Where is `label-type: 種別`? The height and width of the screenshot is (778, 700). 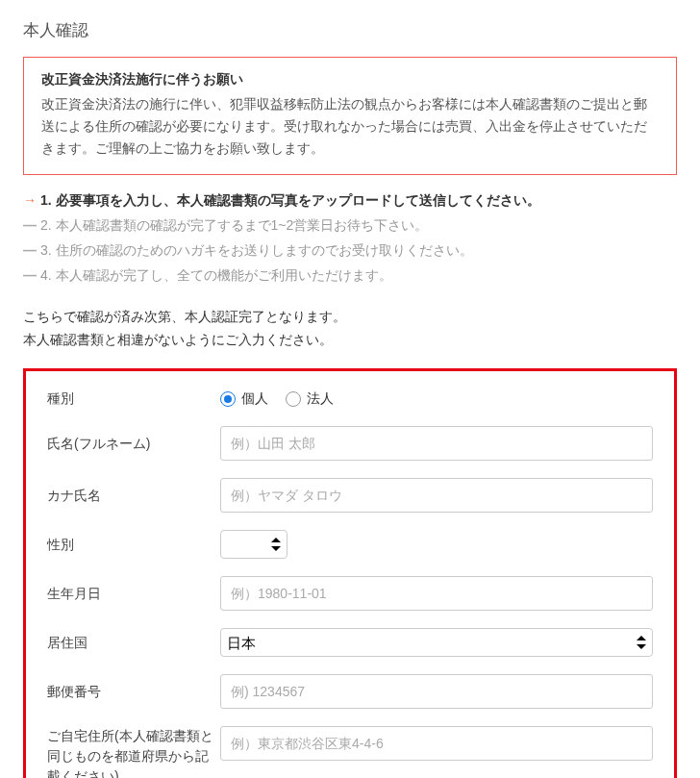
label-type: 種別 is located at coordinates (134, 398).